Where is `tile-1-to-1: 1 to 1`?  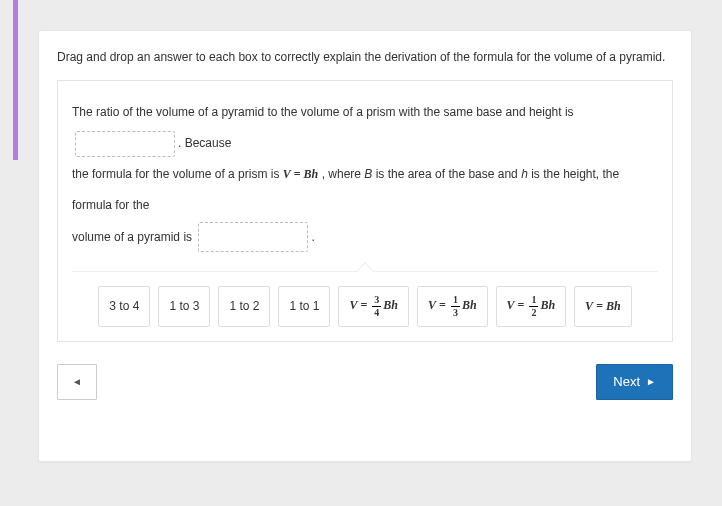
tile-1-to-1: 1 to 1 is located at coordinates (304, 306).